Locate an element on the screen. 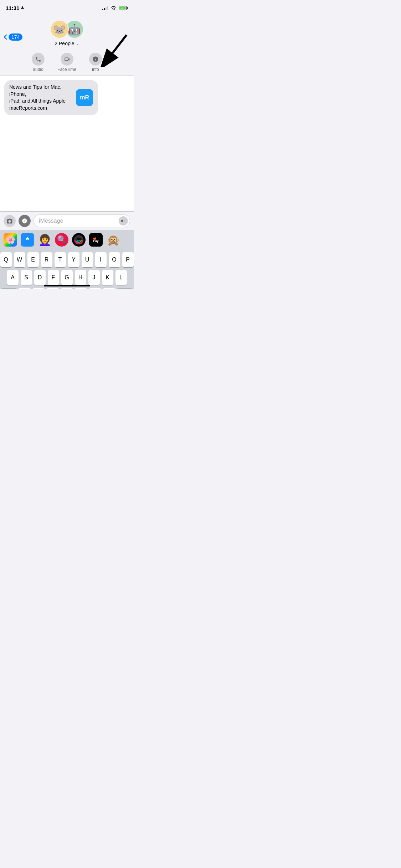 This screenshot has height=868, width=401. key-m: M is located at coordinates (109, 289).